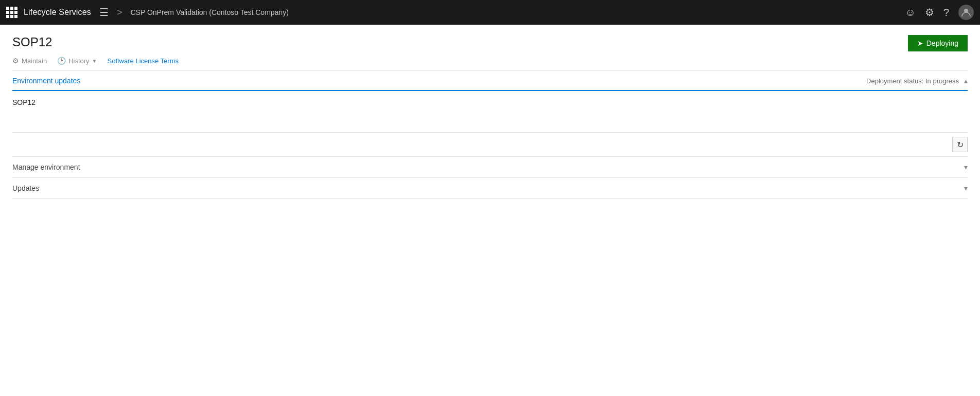 This screenshot has height=396, width=980. What do you see at coordinates (910, 12) in the screenshot?
I see `feedback-icon: ☺` at bounding box center [910, 12].